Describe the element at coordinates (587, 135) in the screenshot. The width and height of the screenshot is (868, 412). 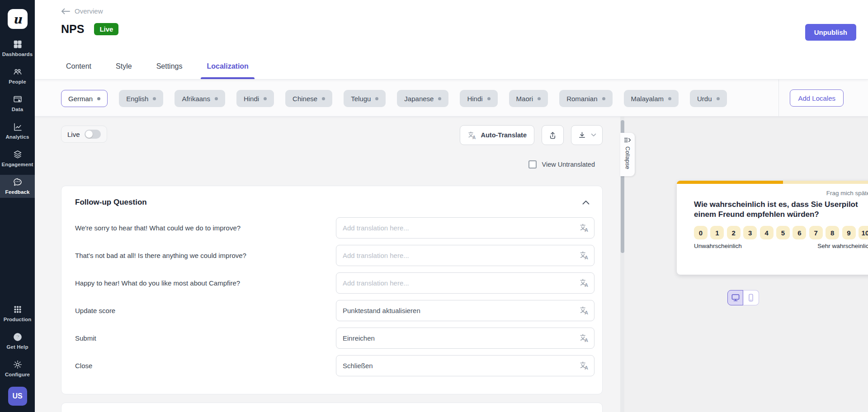
I see `export-button` at that location.